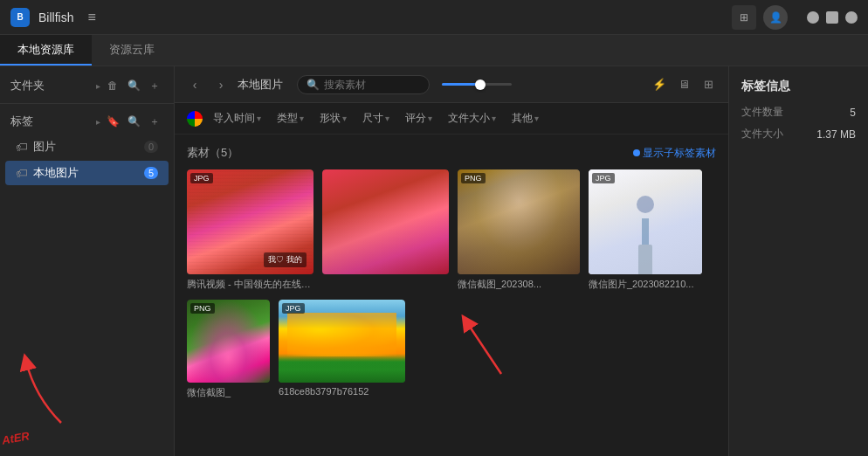  What do you see at coordinates (98, 122) in the screenshot?
I see `tag-chevron: ▸` at bounding box center [98, 122].